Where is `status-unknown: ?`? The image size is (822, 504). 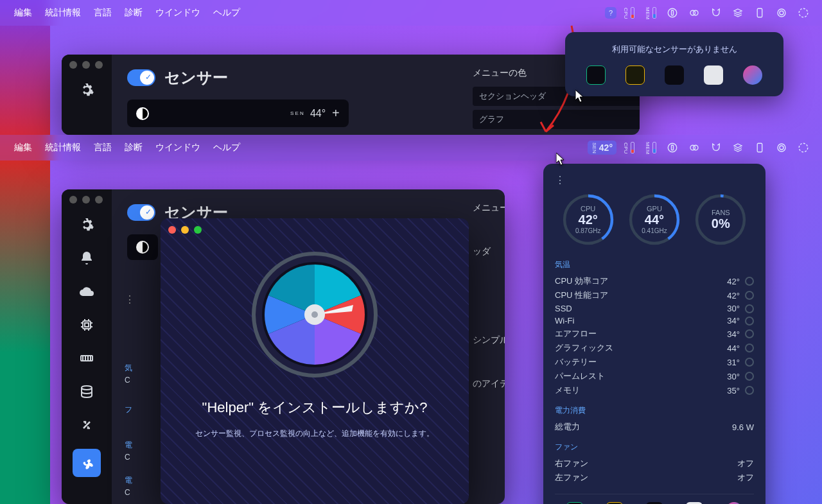
status-unknown: ? is located at coordinates (611, 13).